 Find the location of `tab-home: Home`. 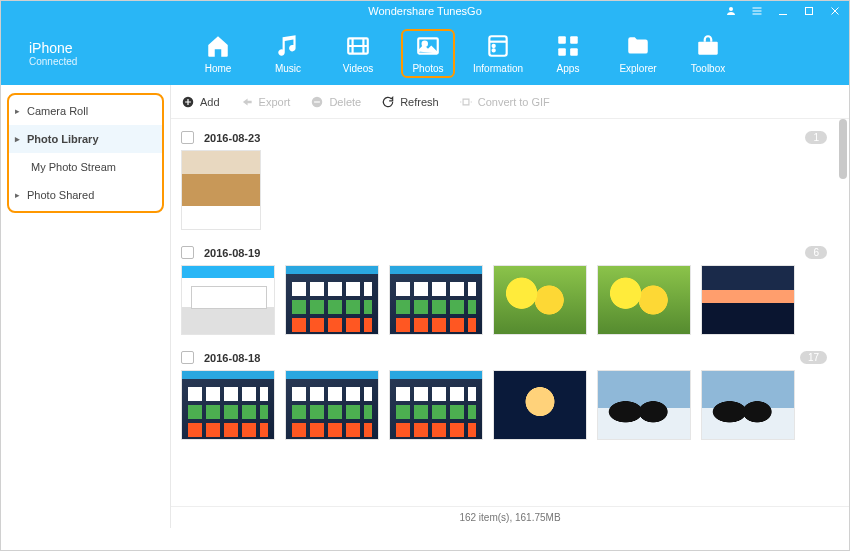

tab-home: Home is located at coordinates (218, 54).